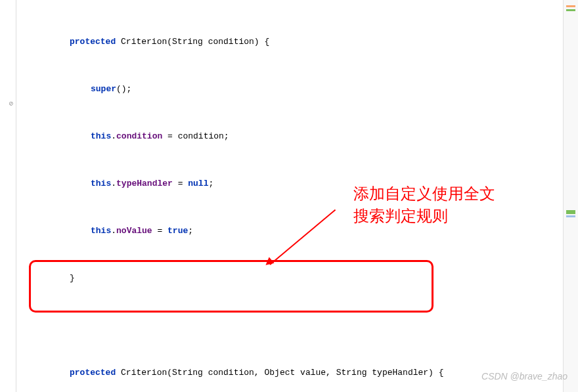 Image resolution: width=578 pixels, height=392 pixels. What do you see at coordinates (290, 137) in the screenshot?
I see `code-line: this.condition = condition;` at bounding box center [290, 137].